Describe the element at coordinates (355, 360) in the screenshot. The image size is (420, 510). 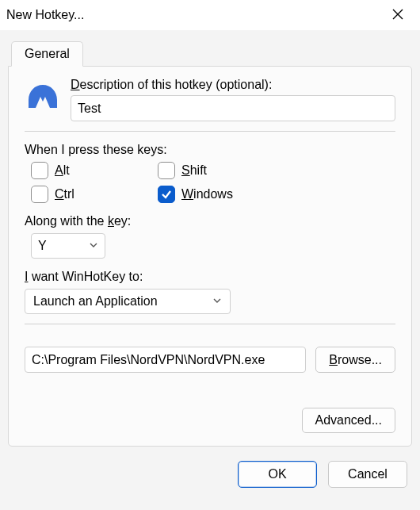
I see `browse-button: Browse...` at that location.